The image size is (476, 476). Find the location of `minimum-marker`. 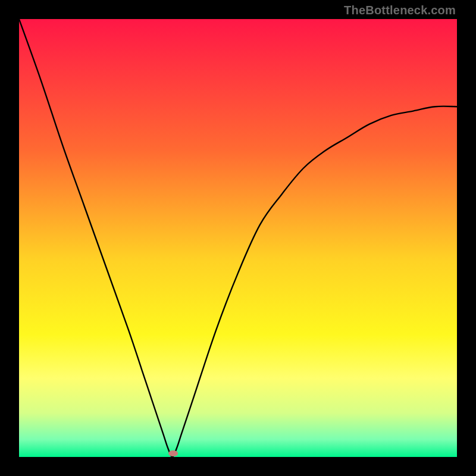

minimum-marker is located at coordinates (173, 453).